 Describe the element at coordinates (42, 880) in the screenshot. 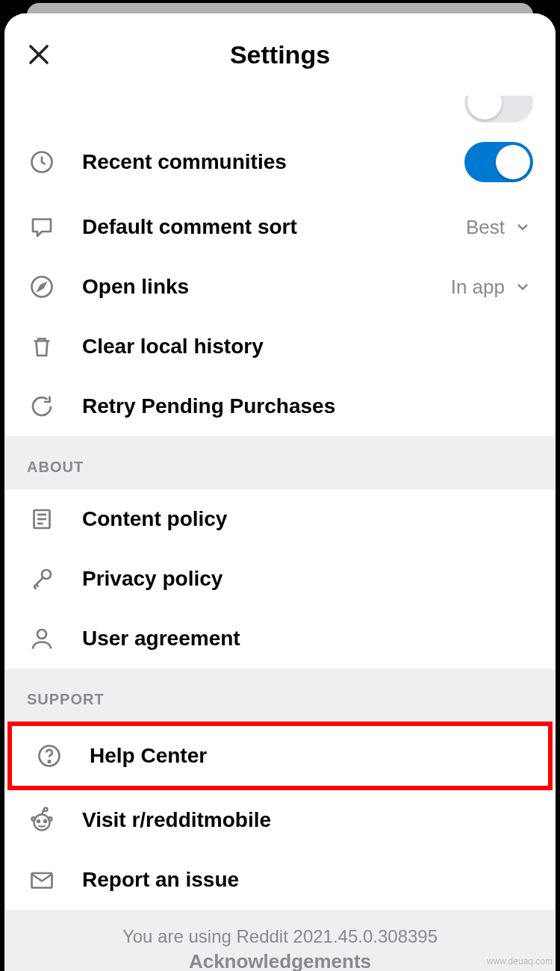

I see `mail-icon` at that location.